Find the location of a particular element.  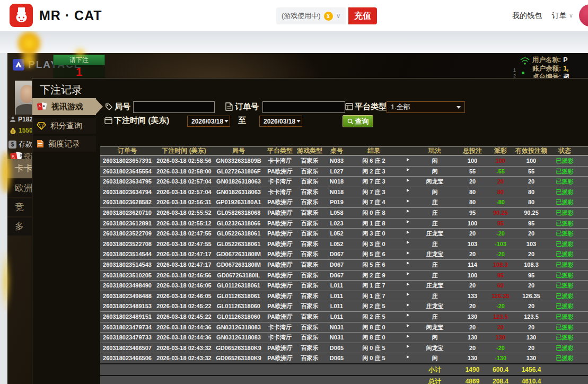

table-cell: -20 is located at coordinates (501, 255).